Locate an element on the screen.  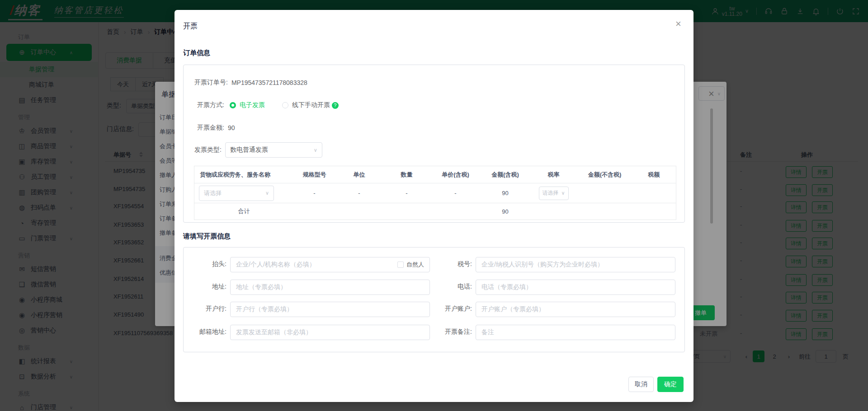
goods-col-amount: 金额(含税) is located at coordinates (505, 175).